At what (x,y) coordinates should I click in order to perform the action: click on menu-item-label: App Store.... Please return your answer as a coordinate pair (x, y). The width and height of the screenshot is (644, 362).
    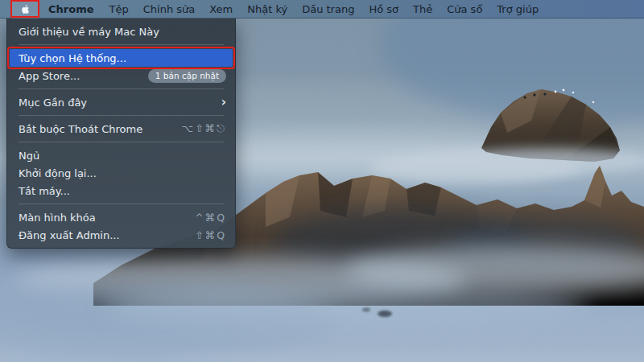
    Looking at the image, I should click on (49, 76).